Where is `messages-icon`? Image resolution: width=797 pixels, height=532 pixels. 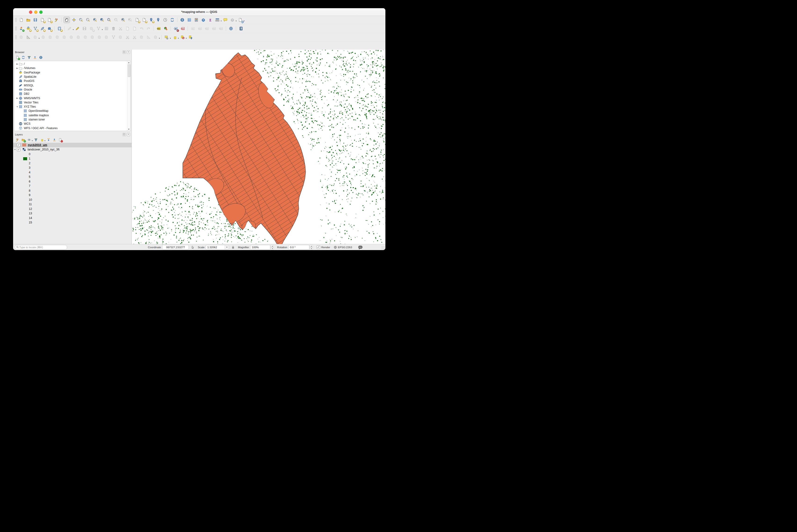
messages-icon is located at coordinates (360, 247).